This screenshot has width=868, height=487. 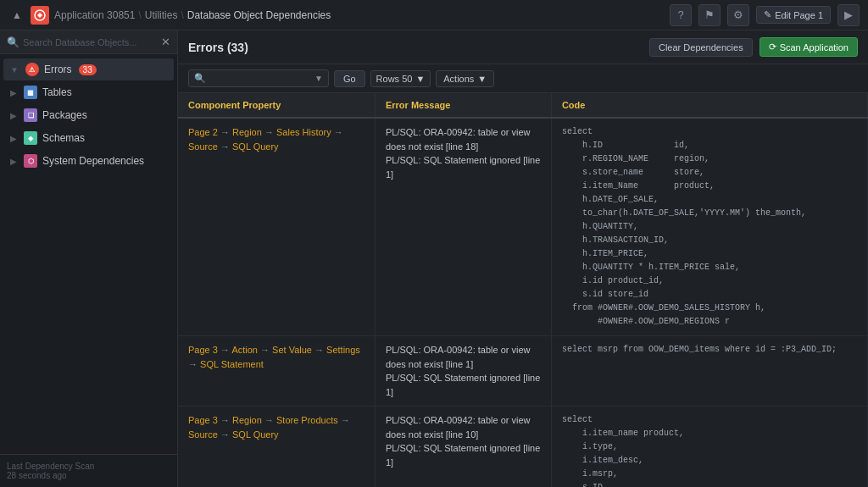 What do you see at coordinates (709, 15) in the screenshot?
I see `bookmark-icon-btn: ⚑` at bounding box center [709, 15].